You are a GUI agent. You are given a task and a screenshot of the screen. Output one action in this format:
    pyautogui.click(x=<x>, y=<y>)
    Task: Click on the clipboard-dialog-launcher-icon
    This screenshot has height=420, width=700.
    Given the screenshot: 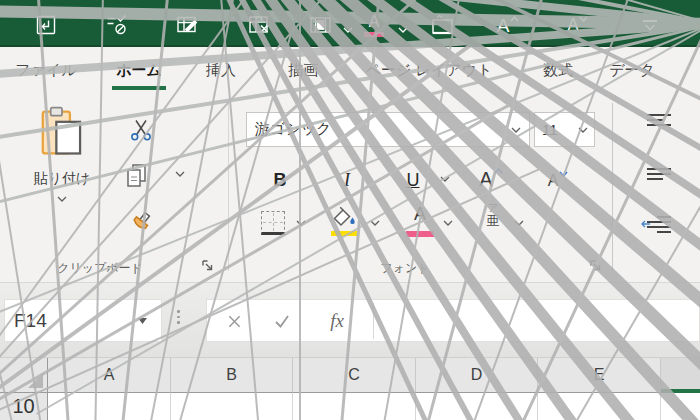 What is the action you would take?
    pyautogui.click(x=207, y=265)
    